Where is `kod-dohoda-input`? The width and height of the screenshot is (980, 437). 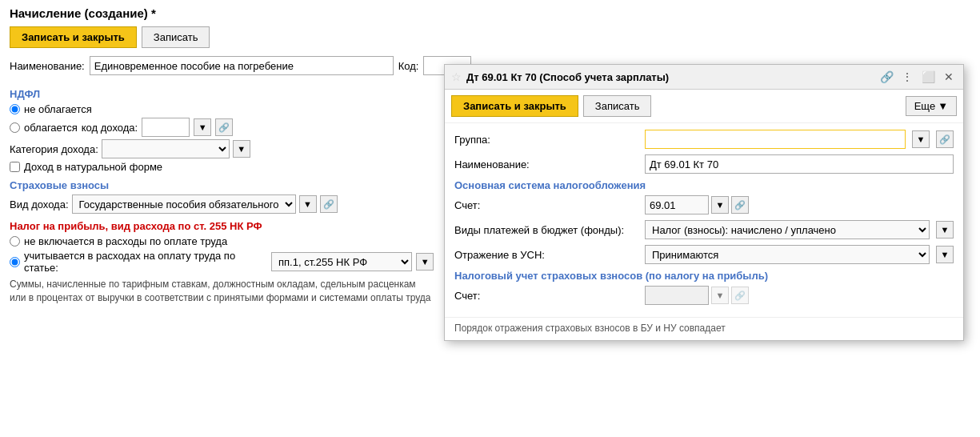 kod-dohoda-input is located at coordinates (166, 127).